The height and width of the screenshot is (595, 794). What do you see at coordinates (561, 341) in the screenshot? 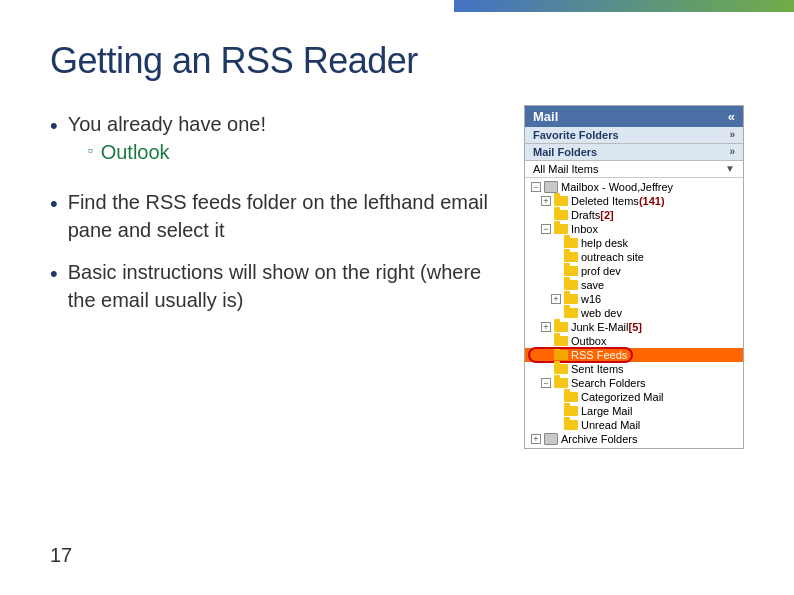
I see `outbox-folder-icon` at bounding box center [561, 341].